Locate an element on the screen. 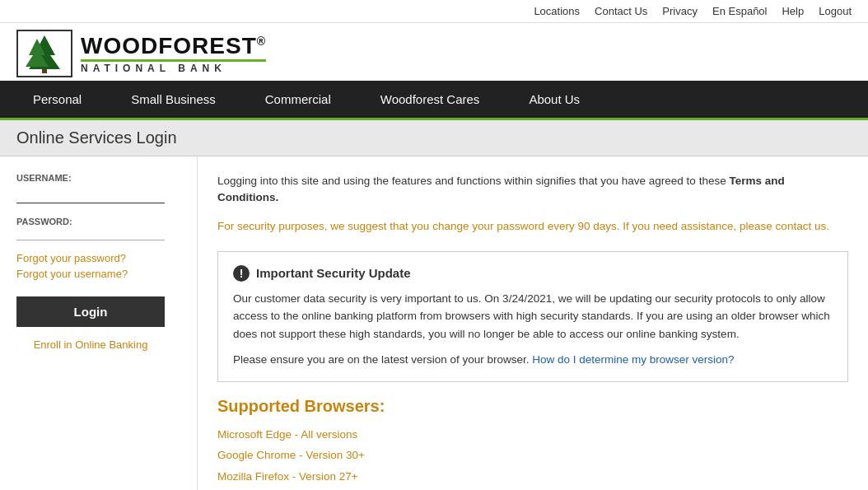  enroll-link: Enroll in Online Banking is located at coordinates (91, 344).